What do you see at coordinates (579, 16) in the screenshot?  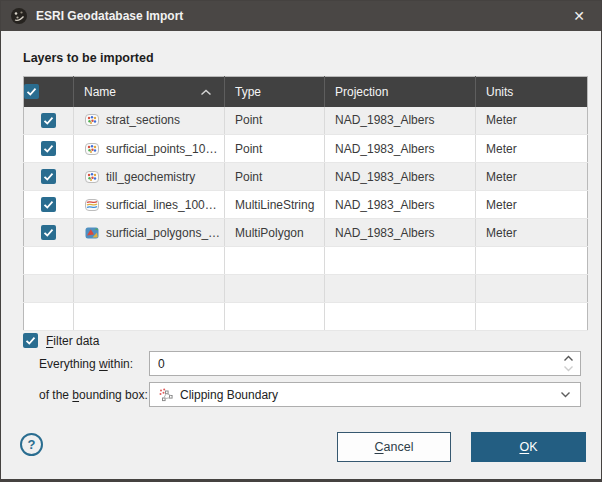 I see `close-icon: ✕` at bounding box center [579, 16].